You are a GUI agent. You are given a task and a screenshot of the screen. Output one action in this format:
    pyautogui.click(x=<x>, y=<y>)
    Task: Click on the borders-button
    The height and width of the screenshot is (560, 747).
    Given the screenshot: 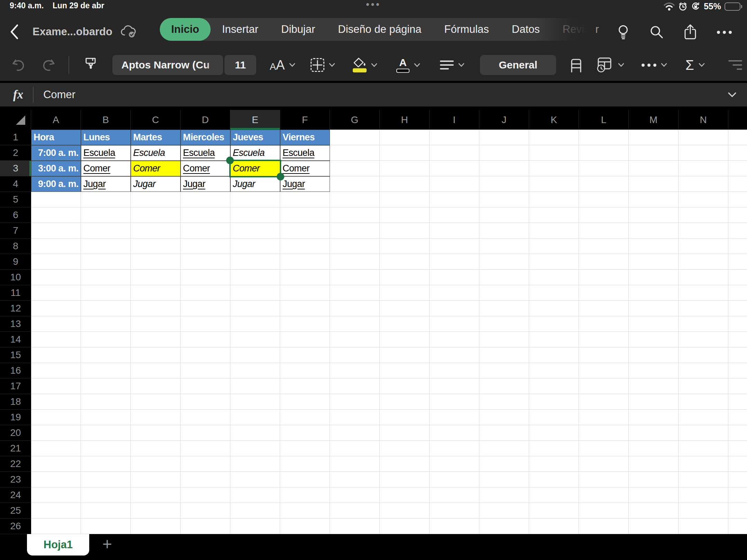 What is the action you would take?
    pyautogui.click(x=323, y=65)
    